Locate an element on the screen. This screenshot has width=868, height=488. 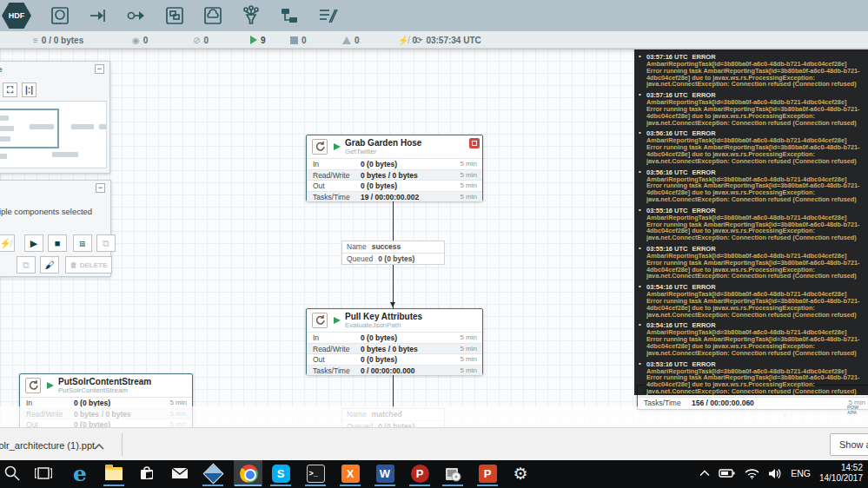
processor-grab-garden-hose: Grab Garden Hose GetTwitter In0 (0 bytes… is located at coordinates (394, 168).